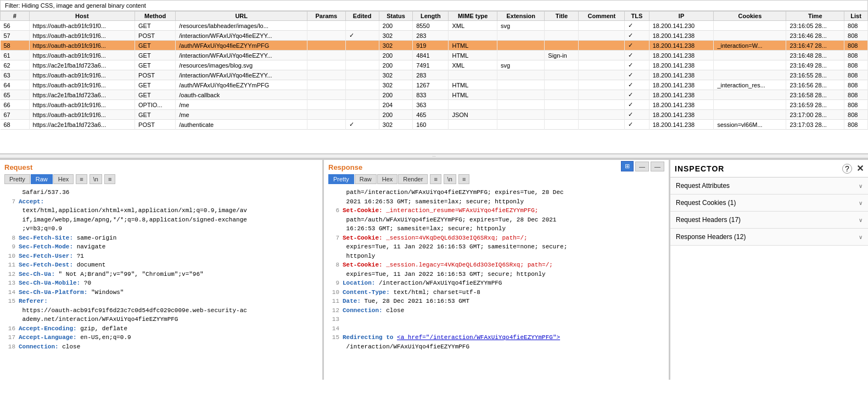 The width and height of the screenshot is (868, 394). What do you see at coordinates (449, 220) in the screenshot?
I see `response-line-text: path=/auth/WFAxUiYqo4fieEZYYmPFG; expire…` at bounding box center [449, 220].